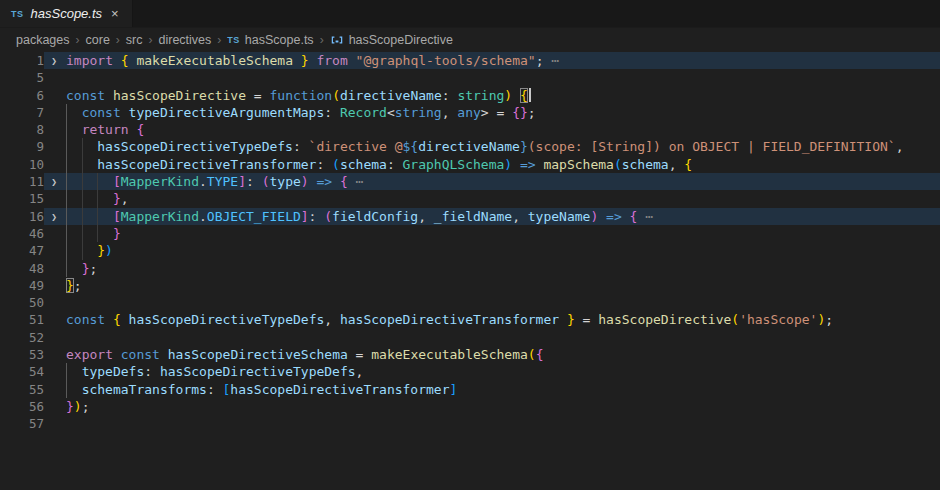 This screenshot has height=490, width=940. What do you see at coordinates (502, 216) in the screenshot?
I see `code-text: [MapperKind.OBJECT_FIELD]: (fieldConfig,…` at bounding box center [502, 216].